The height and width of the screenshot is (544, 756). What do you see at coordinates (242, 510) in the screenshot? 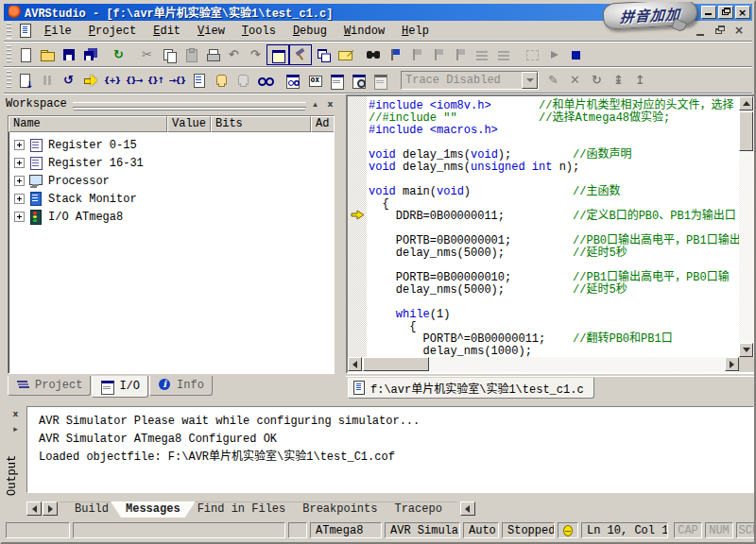
I see `output-tab-find-in-files: Find in Files` at bounding box center [242, 510].